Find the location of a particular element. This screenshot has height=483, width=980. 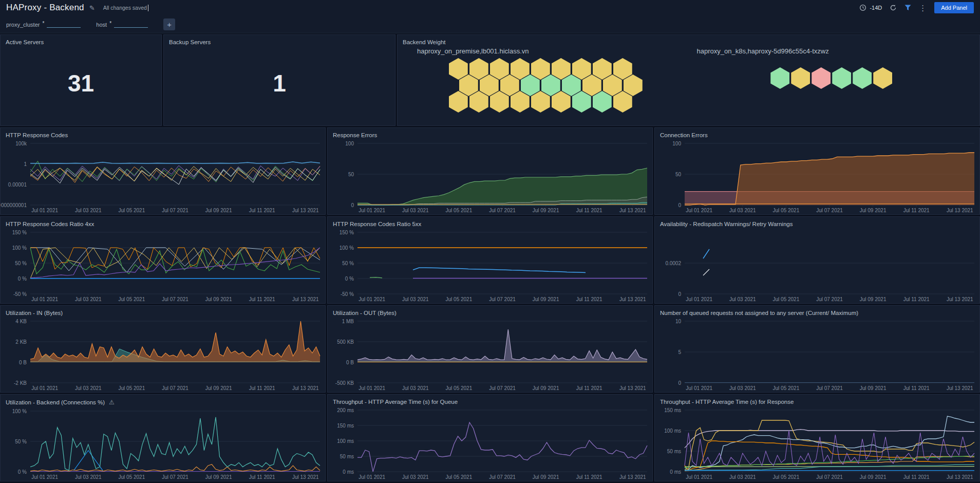

utilization-out-chart: 1 MB500 KB0 B-500 KBJul 01 2021Jul 03 20… is located at coordinates (490, 355).